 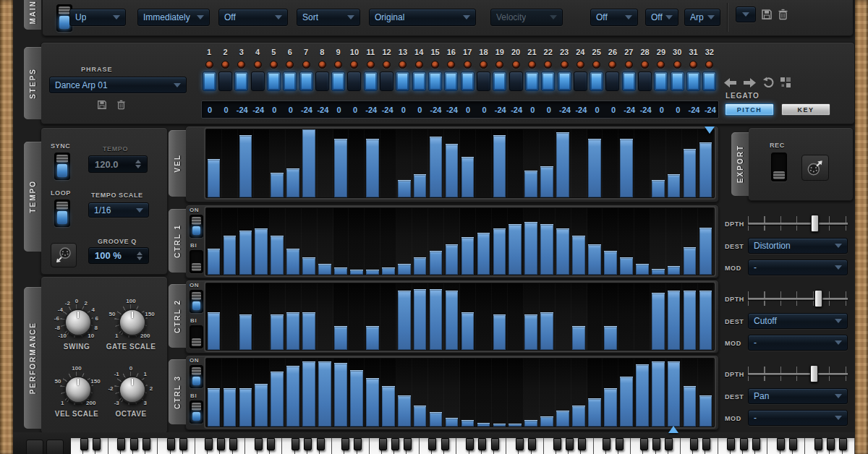 What do you see at coordinates (176, 316) in the screenshot?
I see `tab-ctrl-2: CTRL 2` at bounding box center [176, 316].